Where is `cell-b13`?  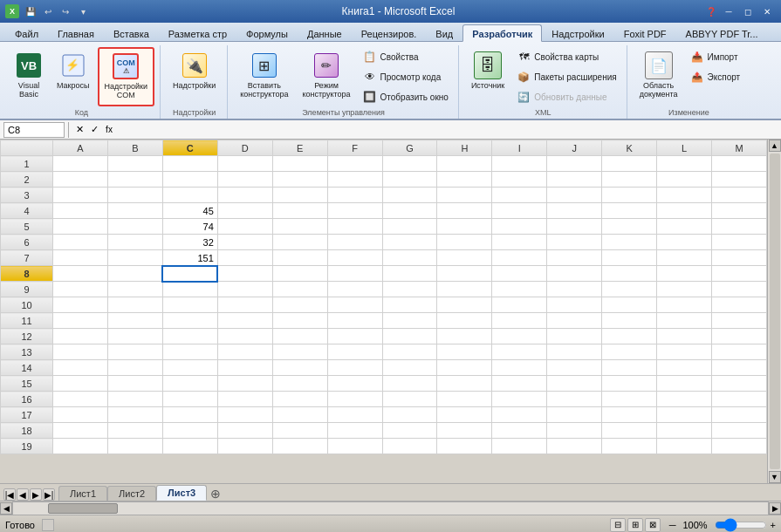 cell-b13 is located at coordinates (134, 352).